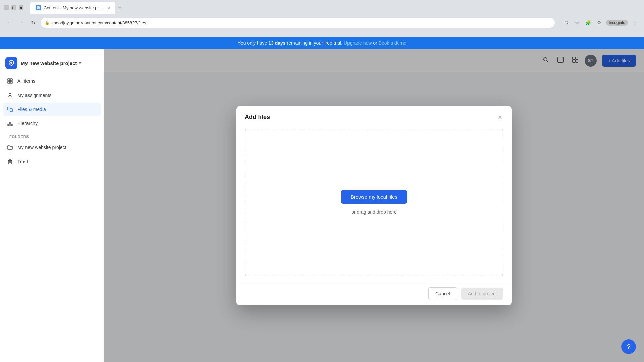  Describe the element at coordinates (10, 81) in the screenshot. I see `grid-icon` at that location.